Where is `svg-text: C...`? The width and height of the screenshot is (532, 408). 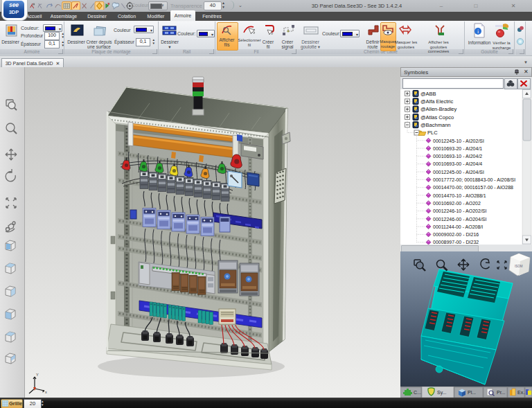
svg-text: C... is located at coordinates (417, 392).